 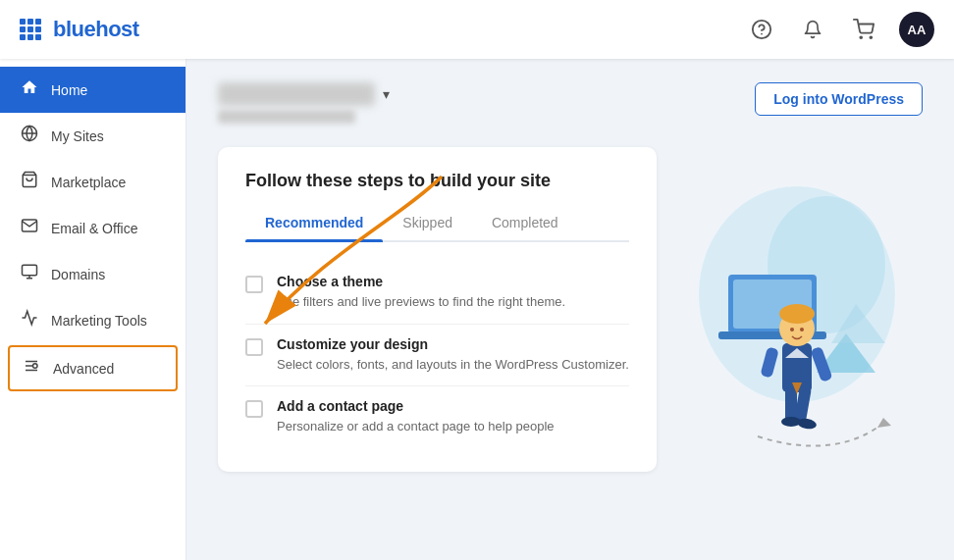 I want to click on step-title-customize-design: Customize your design, so click(x=453, y=344).